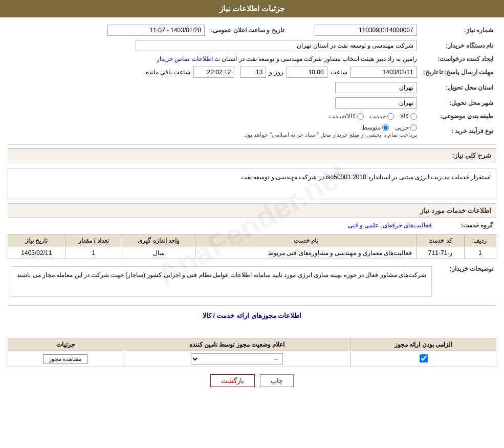  What do you see at coordinates (252, 381) in the screenshot?
I see `action-buttons: چاپ بازگشت` at bounding box center [252, 381].